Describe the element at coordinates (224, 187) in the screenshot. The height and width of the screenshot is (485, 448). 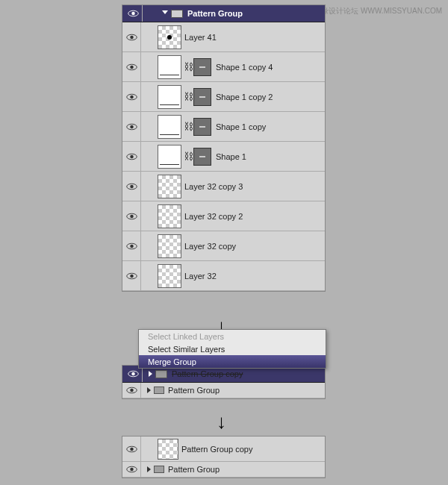
I see `layer-row: Layer 32 copy 3` at that location.